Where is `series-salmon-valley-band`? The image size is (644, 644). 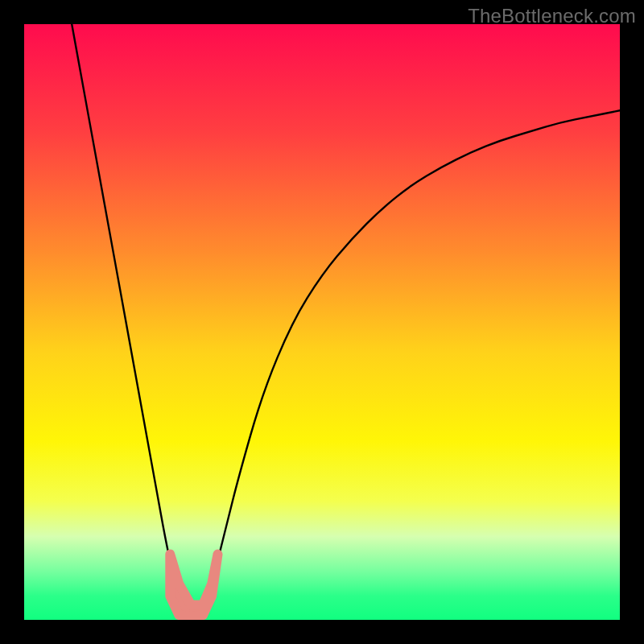 series-salmon-valley-band is located at coordinates (193, 586).